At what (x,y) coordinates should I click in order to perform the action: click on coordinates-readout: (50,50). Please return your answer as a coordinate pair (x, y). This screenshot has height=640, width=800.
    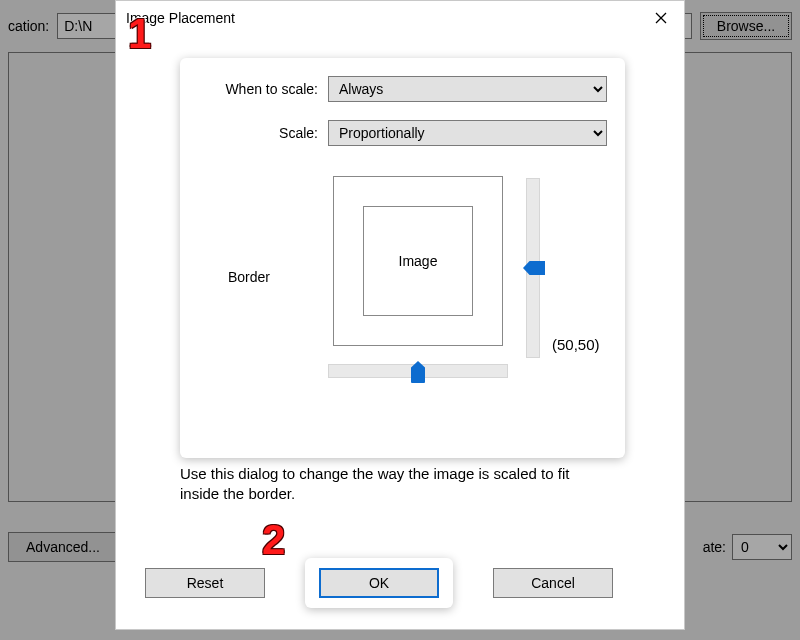
    Looking at the image, I should click on (576, 344).